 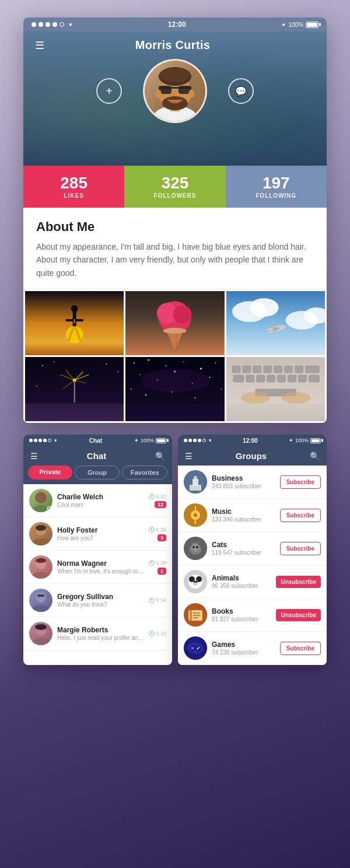 I want to click on chat-title: Chat, so click(x=97, y=456).